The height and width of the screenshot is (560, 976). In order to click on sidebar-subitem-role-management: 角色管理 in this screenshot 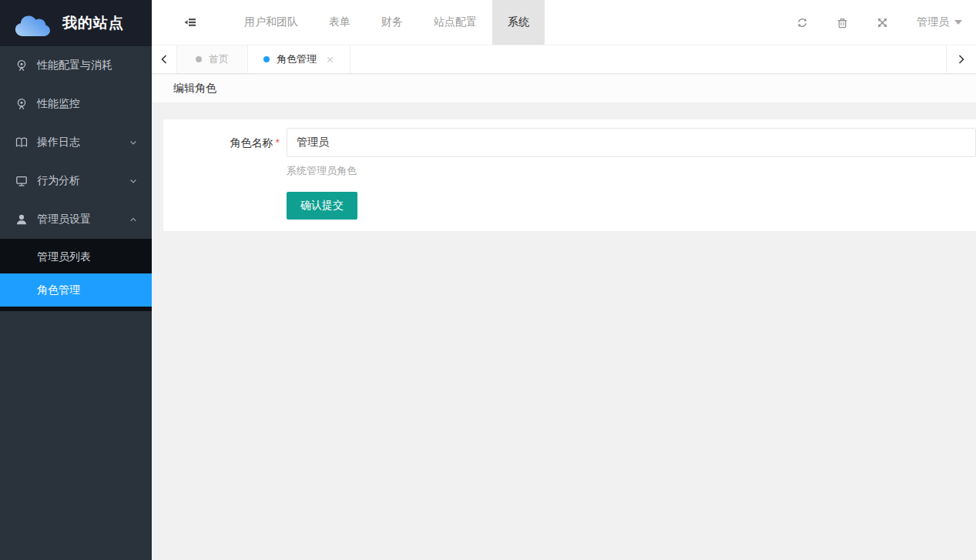, I will do `click(75, 290)`.